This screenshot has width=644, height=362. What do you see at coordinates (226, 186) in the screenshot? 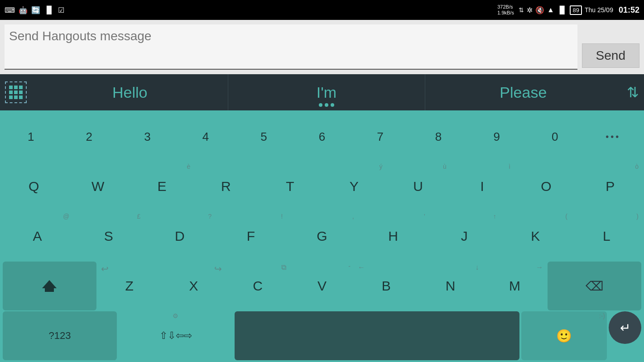
I see `key-r: R` at bounding box center [226, 186].